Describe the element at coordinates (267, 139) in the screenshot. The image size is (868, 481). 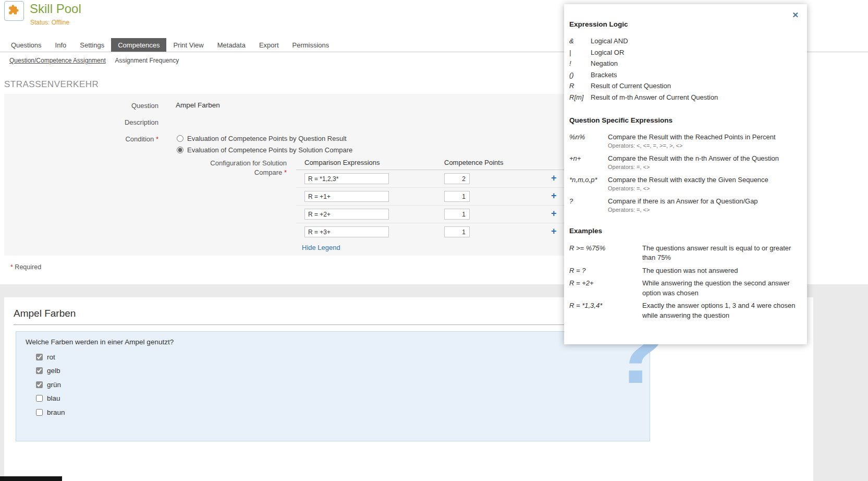
I see `radio-label: Evaluation of Competence Points by Quest…` at that location.